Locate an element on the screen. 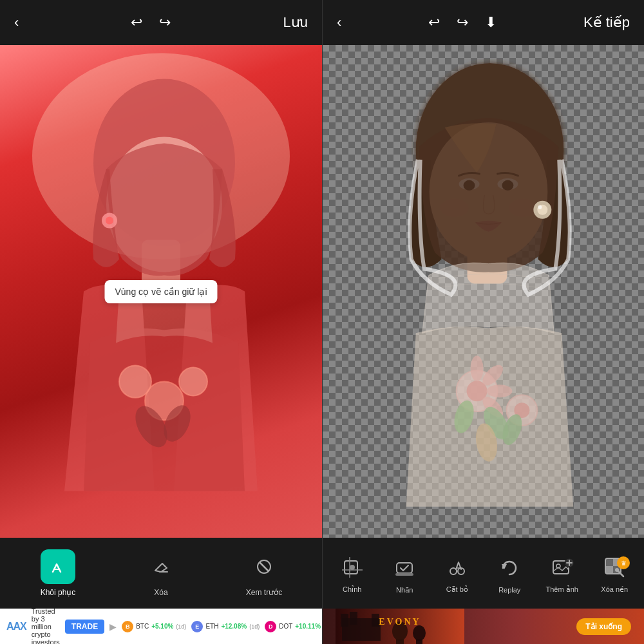 Image resolution: width=644 pixels, height=644 pixels. tool-add-photo: Thêm ảnh is located at coordinates (562, 573).